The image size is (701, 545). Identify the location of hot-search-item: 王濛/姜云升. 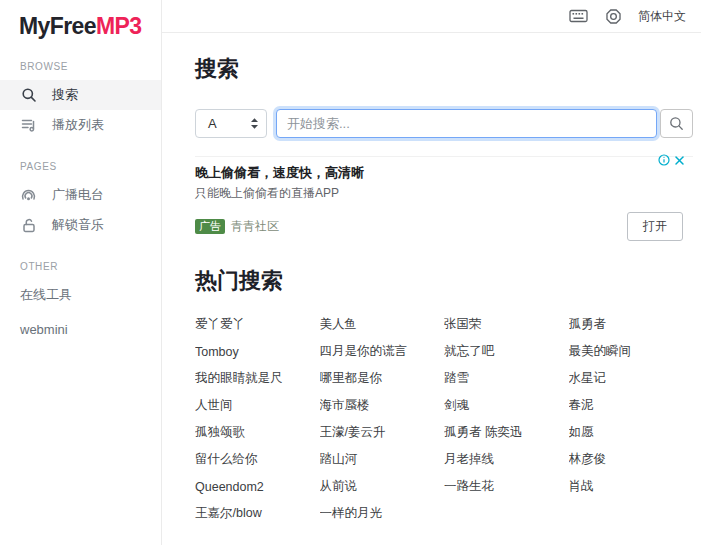
(382, 432).